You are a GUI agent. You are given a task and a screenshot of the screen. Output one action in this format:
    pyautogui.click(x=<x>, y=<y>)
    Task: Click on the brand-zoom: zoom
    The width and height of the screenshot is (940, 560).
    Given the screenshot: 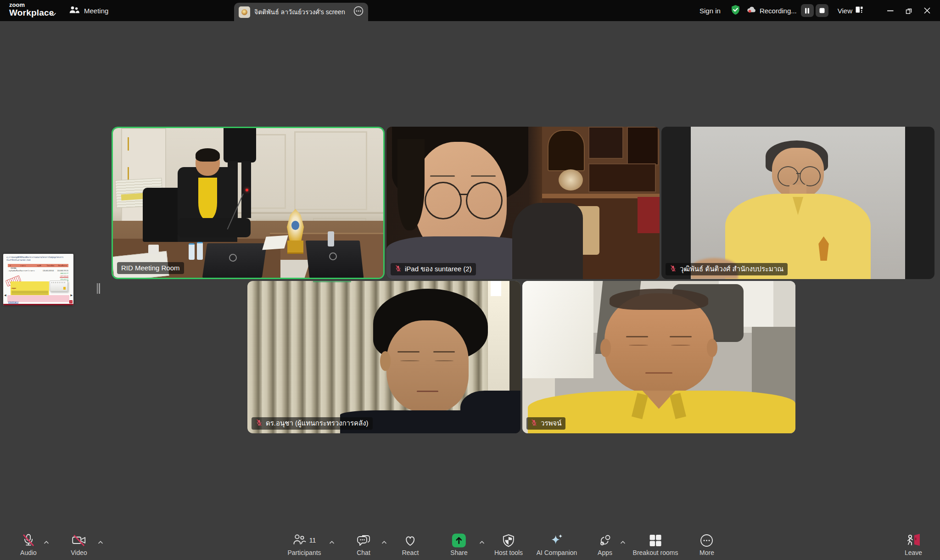 What is the action you would take?
    pyautogui.click(x=32, y=5)
    